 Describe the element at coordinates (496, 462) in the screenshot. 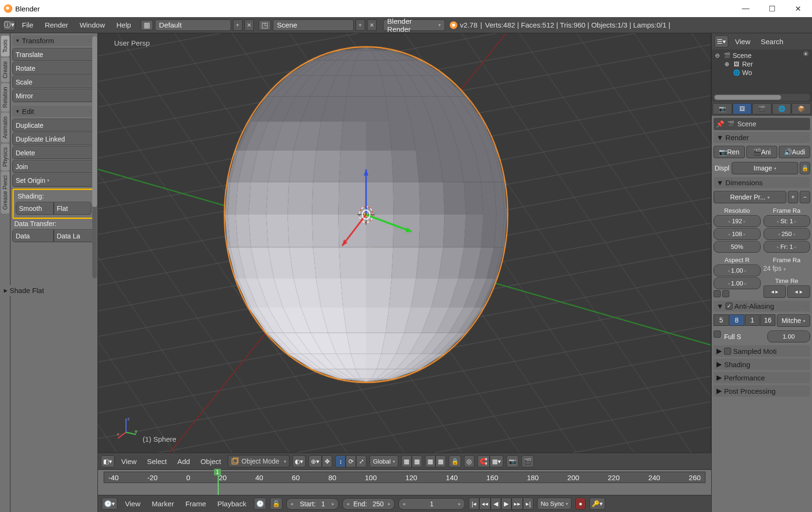

I see `snap-type-icon: ▦▾` at that location.